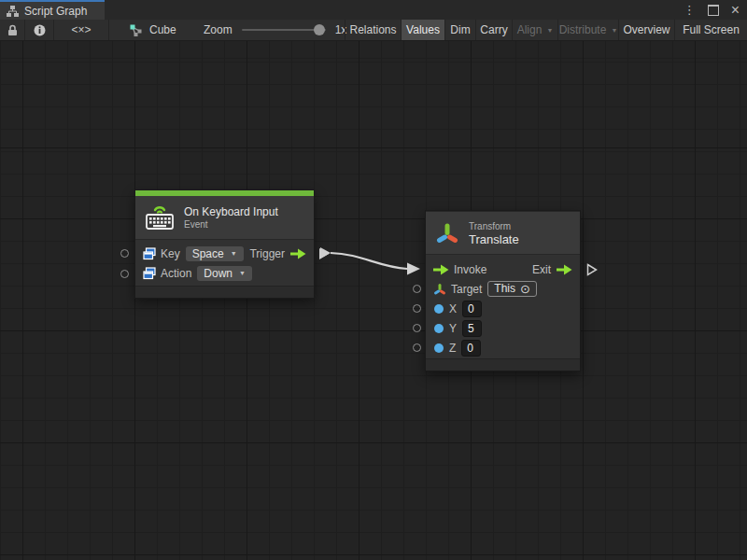  I want to click on z-label: Z, so click(452, 348).